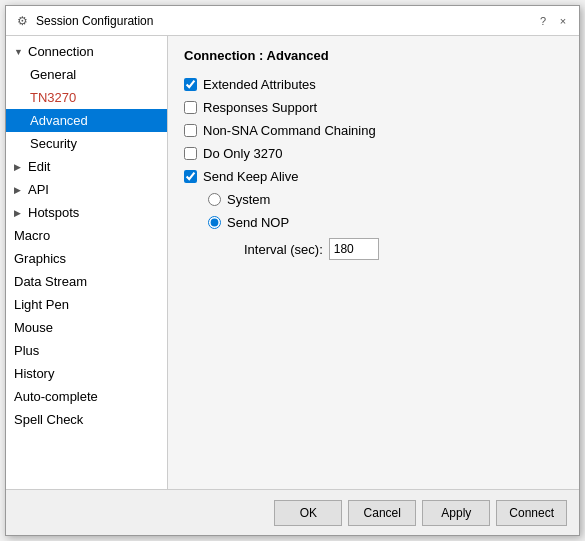 The image size is (585, 541). Describe the element at coordinates (563, 21) in the screenshot. I see `close-button: ×` at that location.